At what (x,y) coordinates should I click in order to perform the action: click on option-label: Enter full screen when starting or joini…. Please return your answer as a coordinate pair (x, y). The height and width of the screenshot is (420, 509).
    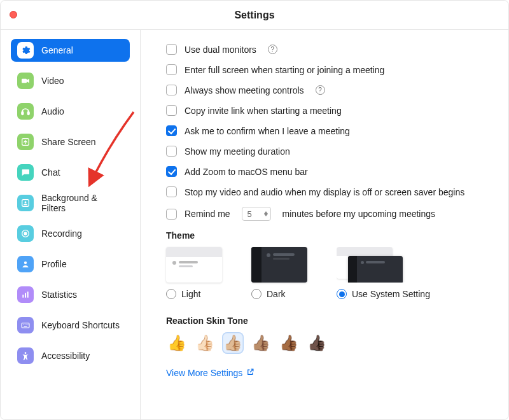
    Looking at the image, I should click on (284, 70).